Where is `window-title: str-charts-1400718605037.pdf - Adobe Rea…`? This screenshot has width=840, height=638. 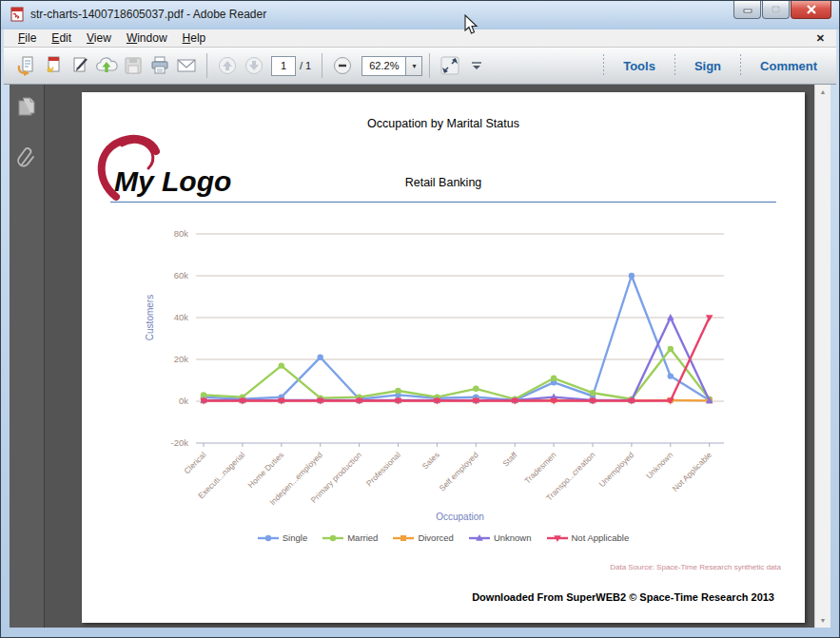 window-title: str-charts-1400718605037.pdf - Adobe Rea… is located at coordinates (148, 14).